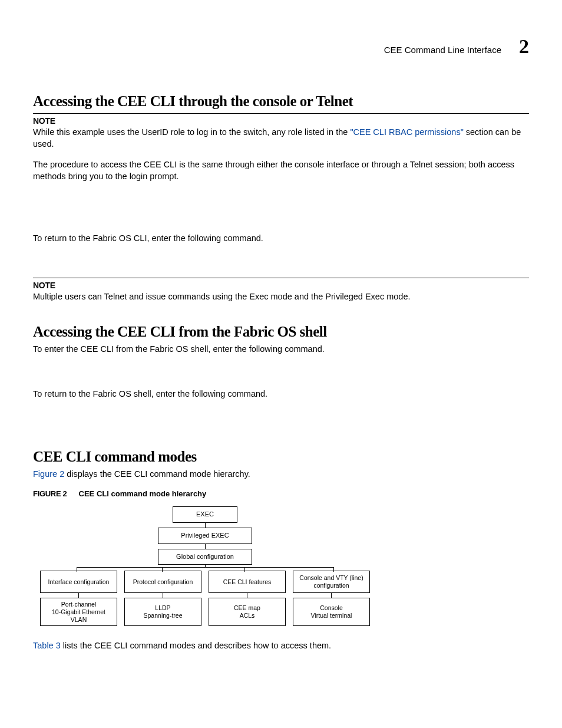 The width and height of the screenshot is (562, 728). I want to click on section-title: Accessing the CEE CLI through the consol…, so click(281, 101).